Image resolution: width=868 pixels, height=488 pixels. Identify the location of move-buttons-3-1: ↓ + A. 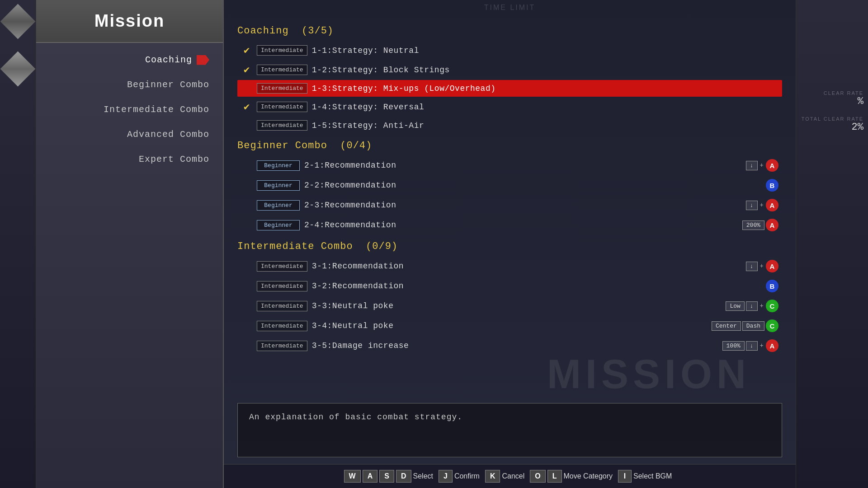
(762, 266).